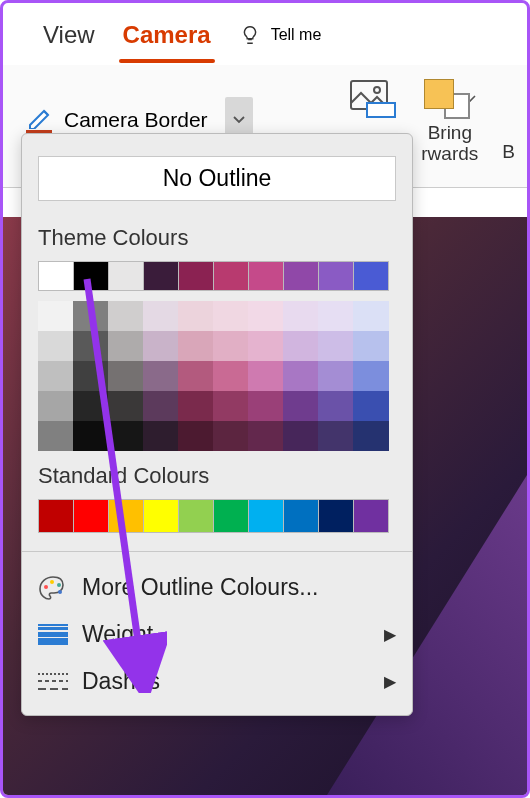 The height and width of the screenshot is (798, 530). I want to click on weight-item: Weight ▶, so click(217, 634).